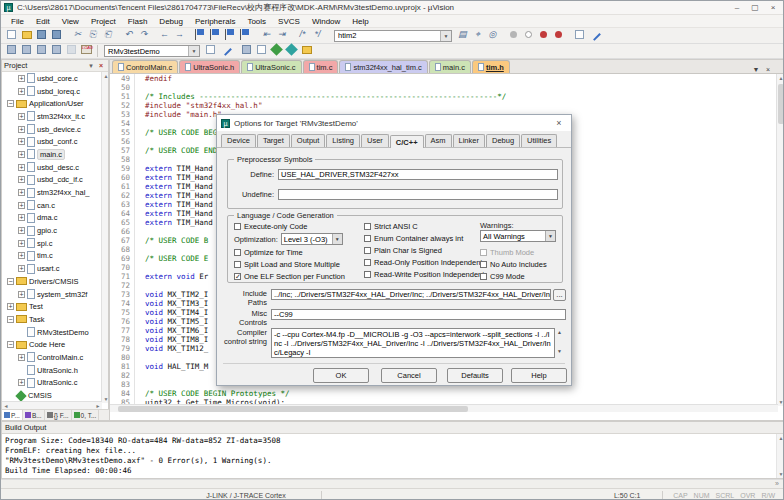  What do you see at coordinates (34, 415) in the screenshot?
I see `panel-tab-books: B...` at bounding box center [34, 415].